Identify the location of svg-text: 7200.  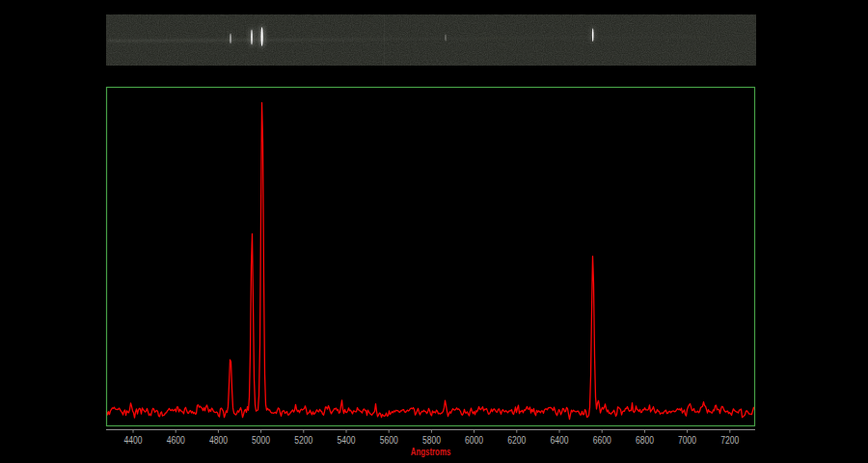
(729, 440).